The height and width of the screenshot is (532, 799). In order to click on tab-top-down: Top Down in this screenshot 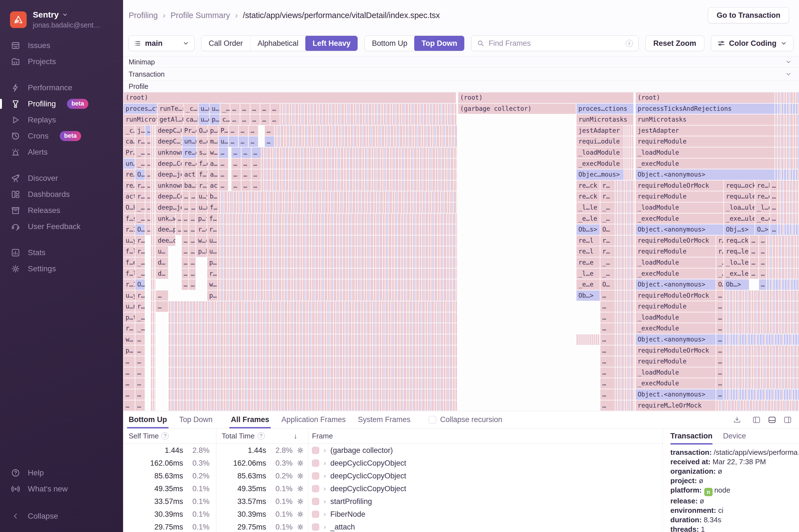, I will do `click(196, 420)`.